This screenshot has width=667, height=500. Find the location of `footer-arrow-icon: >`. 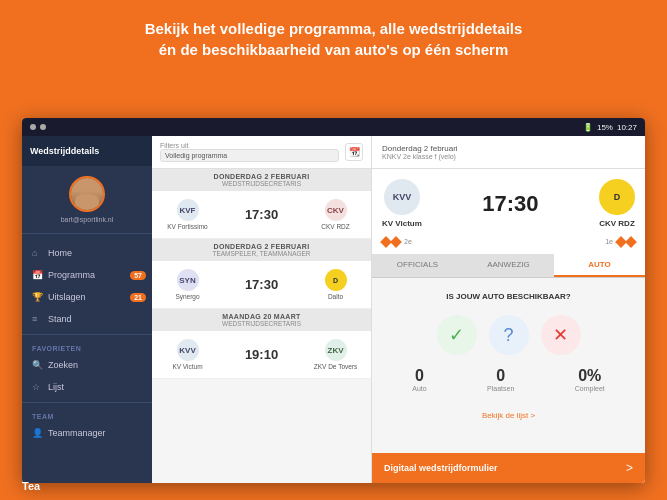

footer-arrow-icon: > is located at coordinates (630, 468).